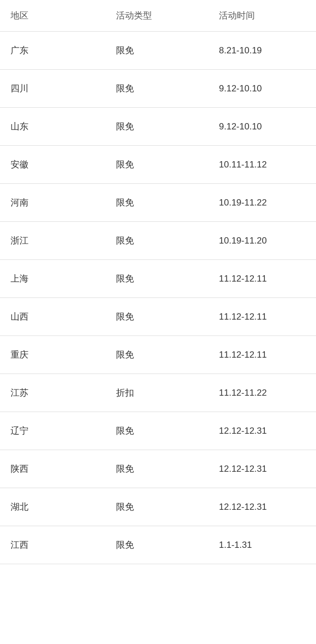 Image resolution: width=316 pixels, height=644 pixels. Describe the element at coordinates (262, 241) in the screenshot. I see `cell-time: 10.19-11.20` at that location.